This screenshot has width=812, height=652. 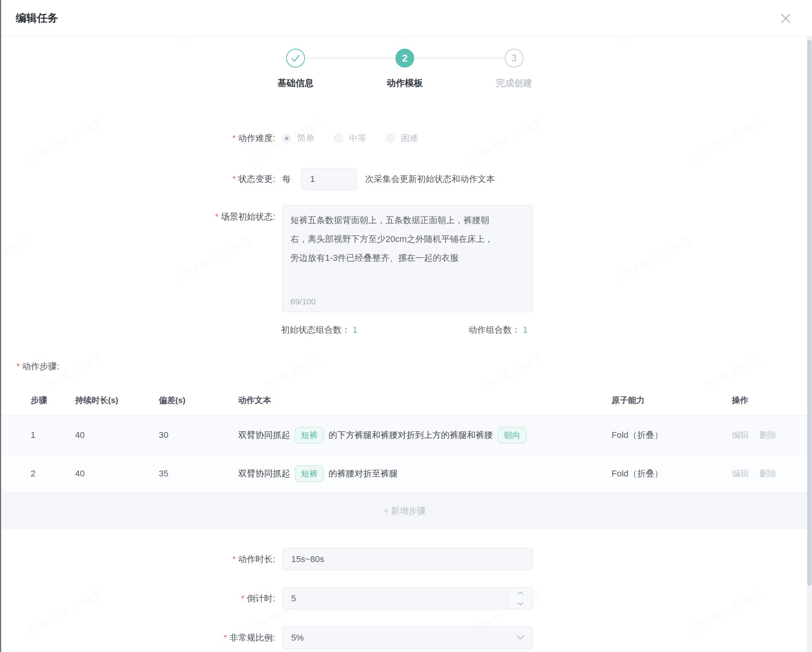 What do you see at coordinates (287, 138) in the screenshot?
I see `radio-easy-circle` at bounding box center [287, 138].